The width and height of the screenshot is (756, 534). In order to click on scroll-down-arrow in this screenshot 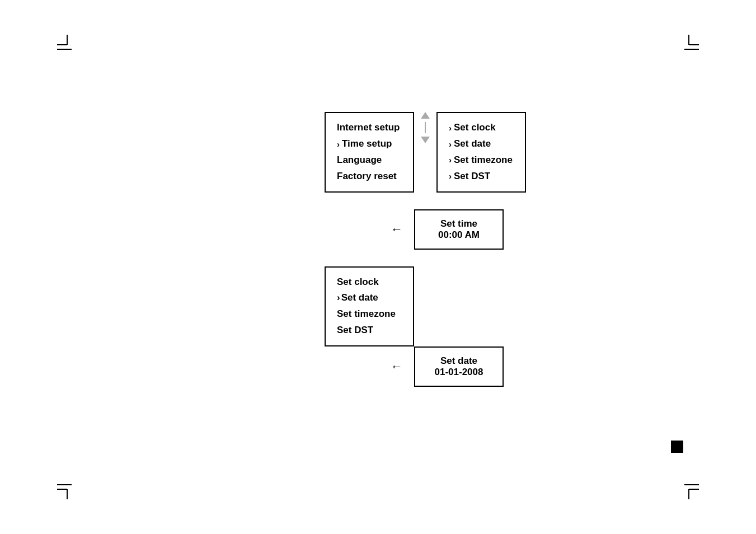, I will do `click(425, 140)`.